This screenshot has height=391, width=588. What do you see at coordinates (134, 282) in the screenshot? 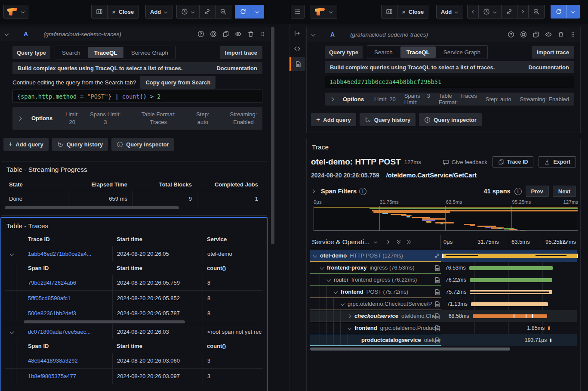
I see `span-row: 79be2d4f72624ab6 2024-08-20 20:26:05.759…` at bounding box center [134, 282].